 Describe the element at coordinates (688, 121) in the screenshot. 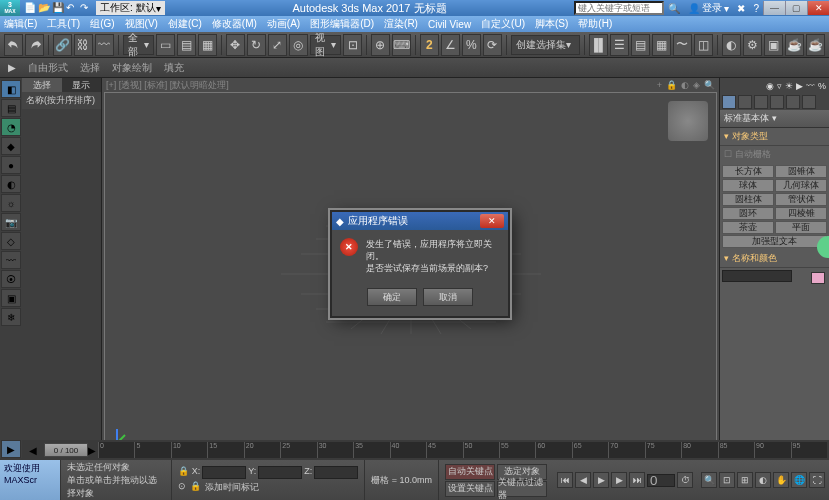

I see `viewcube` at that location.